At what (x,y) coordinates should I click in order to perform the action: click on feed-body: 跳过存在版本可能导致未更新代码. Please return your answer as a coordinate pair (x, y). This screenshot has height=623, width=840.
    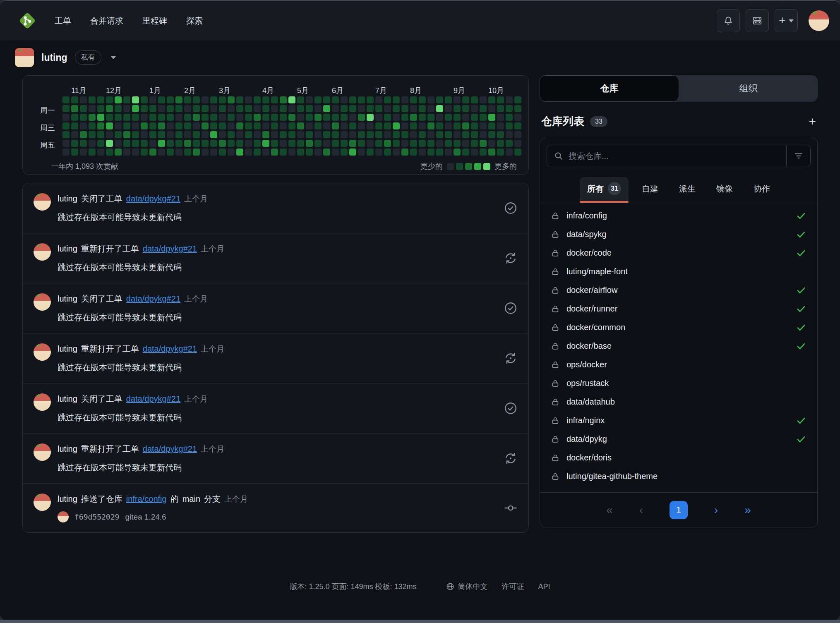
    Looking at the image, I should click on (278, 218).